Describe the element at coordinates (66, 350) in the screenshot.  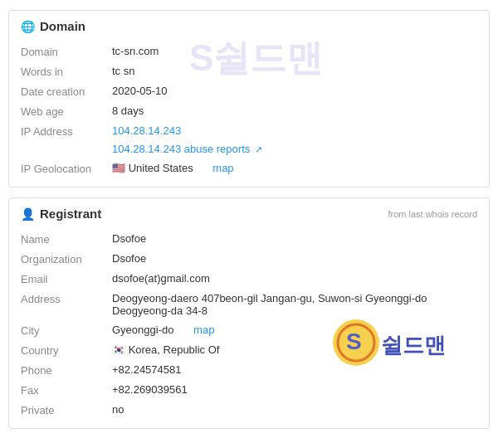
I see `country-label: Country` at that location.